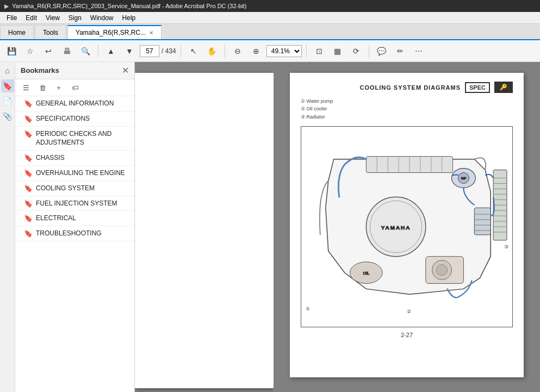 This screenshot has height=392, width=540. I want to click on zoom-out-button: ⊖, so click(238, 51).